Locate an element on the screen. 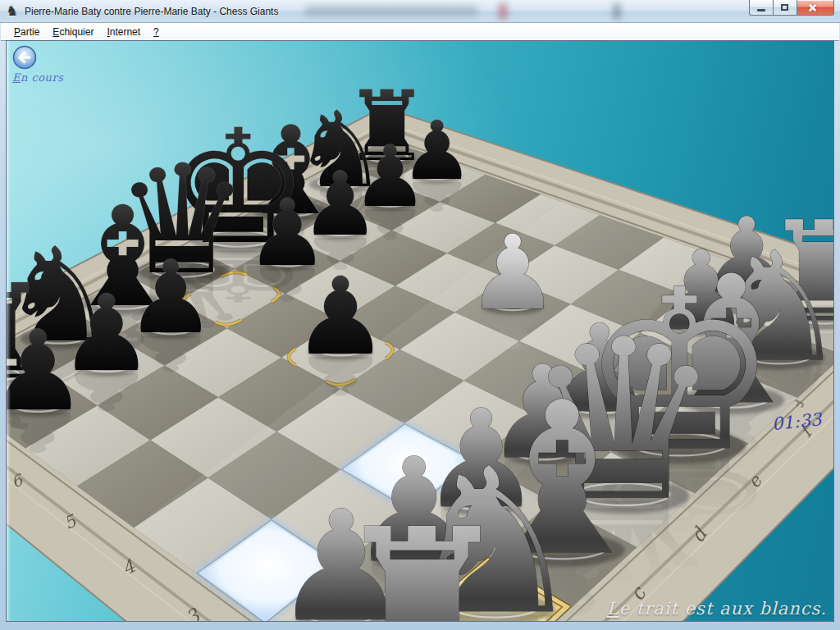 This screenshot has width=840, height=630. game-state-label: En cours is located at coordinates (38, 77).